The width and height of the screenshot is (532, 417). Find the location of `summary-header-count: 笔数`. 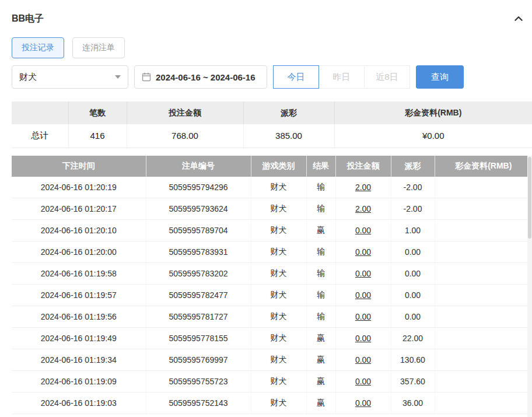

summary-header-count: 笔数 is located at coordinates (97, 113).